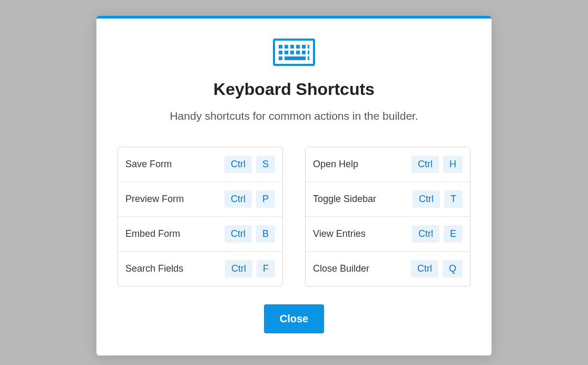  What do you see at coordinates (250, 165) in the screenshot?
I see `shortcut-keys: Ctrl S` at bounding box center [250, 165].